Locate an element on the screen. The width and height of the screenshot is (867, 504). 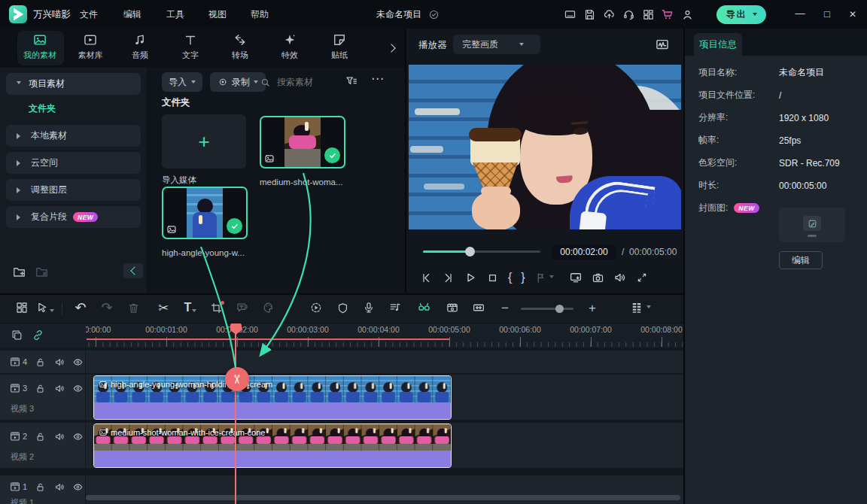
filter-icon is located at coordinates (351, 81).